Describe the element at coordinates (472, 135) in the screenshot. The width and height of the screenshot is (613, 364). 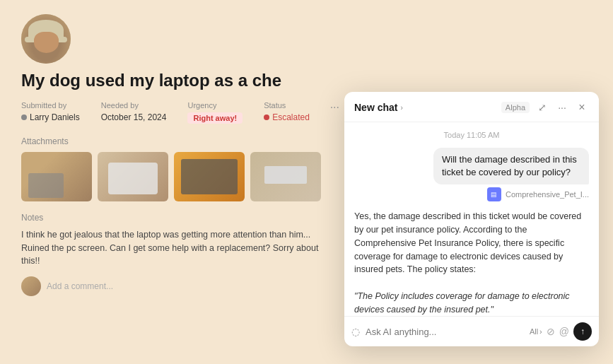
I see `chat-timestamp: Today 11:05 AM` at that location.